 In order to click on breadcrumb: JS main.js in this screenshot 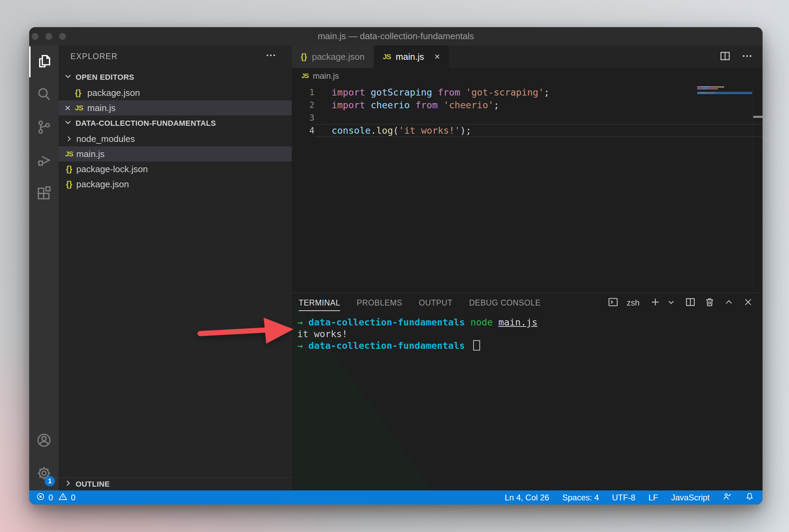, I will do `click(527, 76)`.